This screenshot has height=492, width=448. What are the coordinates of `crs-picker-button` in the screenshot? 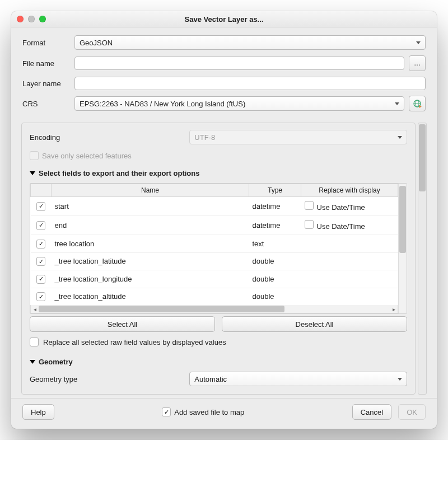 It's located at (417, 104).